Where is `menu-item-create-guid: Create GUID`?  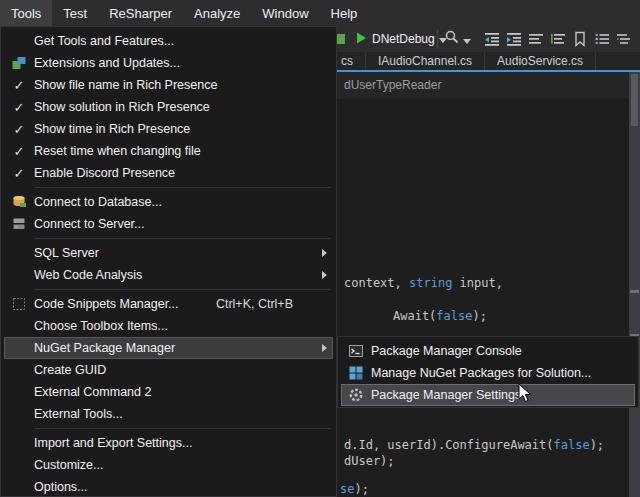
menu-item-create-guid: Create GUID is located at coordinates (168, 370).